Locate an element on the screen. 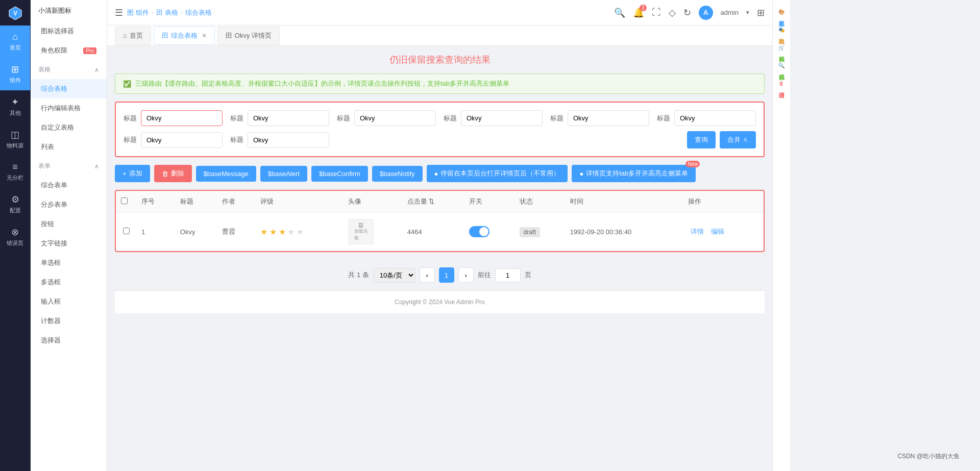  search-button: 查询 is located at coordinates (701, 140).